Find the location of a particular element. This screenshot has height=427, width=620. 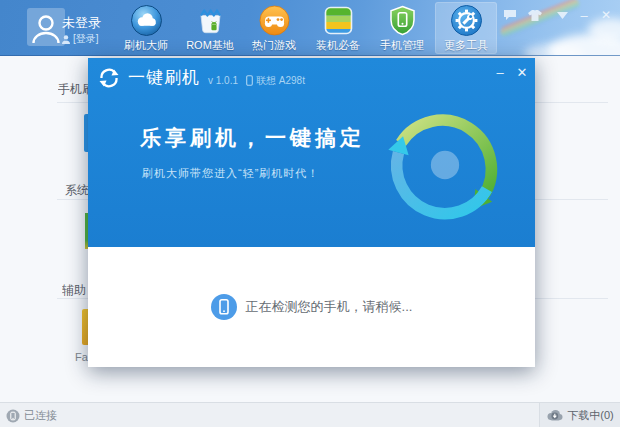

toolbar-item-label: ROM基地 is located at coordinates (210, 46).